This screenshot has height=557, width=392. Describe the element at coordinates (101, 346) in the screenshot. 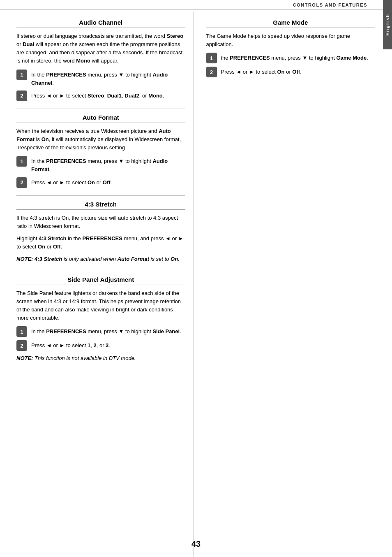

I see `step-item: 2 Press ◄ or ► to select 1, 2, or 3.` at that location.